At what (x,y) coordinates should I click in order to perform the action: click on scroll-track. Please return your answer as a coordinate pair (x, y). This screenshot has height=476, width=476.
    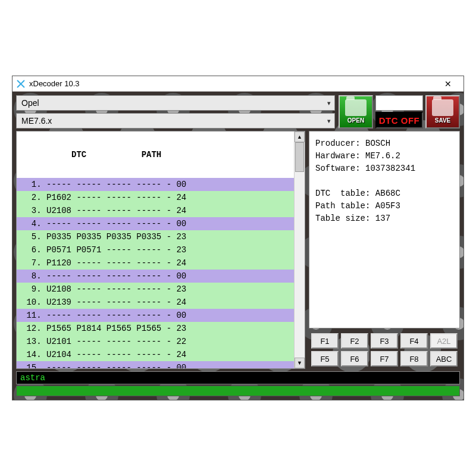
    Looking at the image, I should click on (300, 250).